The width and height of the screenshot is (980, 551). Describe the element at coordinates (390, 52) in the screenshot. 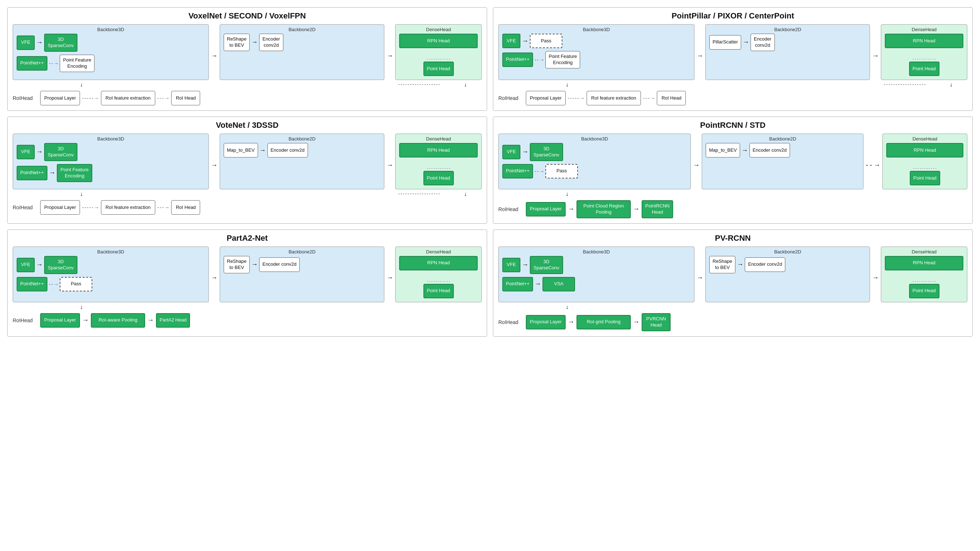

I see `arrow-bb2d-dense-voxelnet: →` at that location.